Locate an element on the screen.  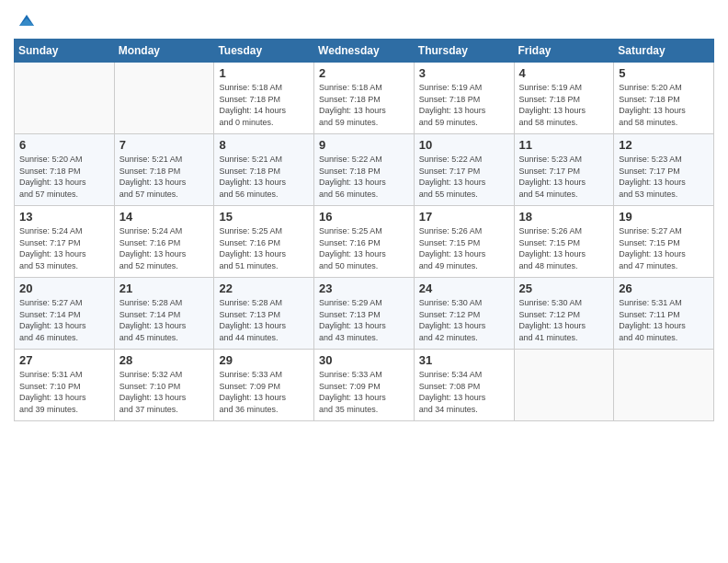
days-header-row: SundayMondayTuesdayWednesdayThursdayFrid… is located at coordinates (364, 52).